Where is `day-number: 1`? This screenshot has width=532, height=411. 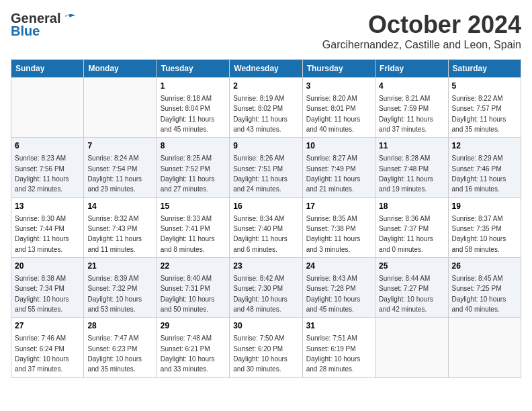 day-number: 1 is located at coordinates (193, 86).